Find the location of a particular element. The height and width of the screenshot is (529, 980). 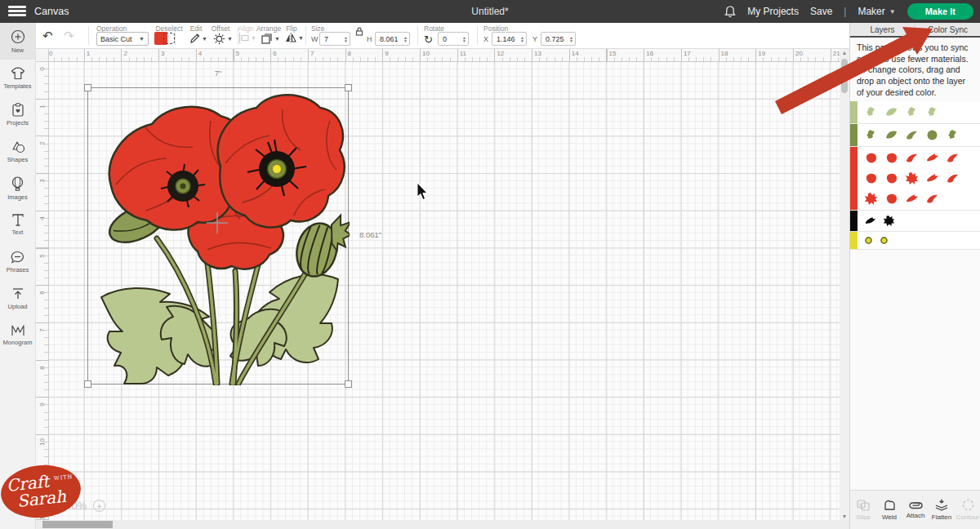

horizontal-scrollbar-thumb is located at coordinates (78, 524).